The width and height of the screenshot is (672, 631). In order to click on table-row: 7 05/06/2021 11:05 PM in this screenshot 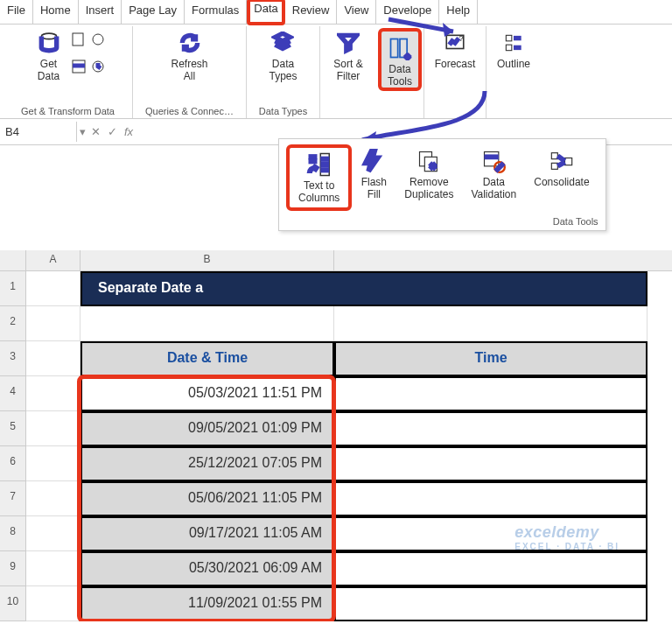, I will do `click(336, 499)`.